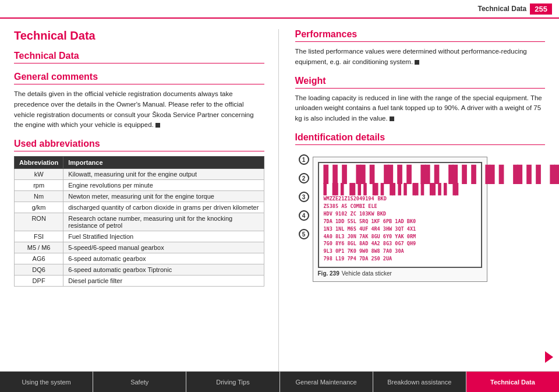 This screenshot has width=559, height=392. I want to click on sticker-container: ▌▌▌▐▌▌▐▌▌▌▐▌▌▐▌▌▌▐▌▌▐▌▌▌▐▌▌▐▌ ▌▐▌▌▐▌▌▌▐▌…, so click(400, 219).